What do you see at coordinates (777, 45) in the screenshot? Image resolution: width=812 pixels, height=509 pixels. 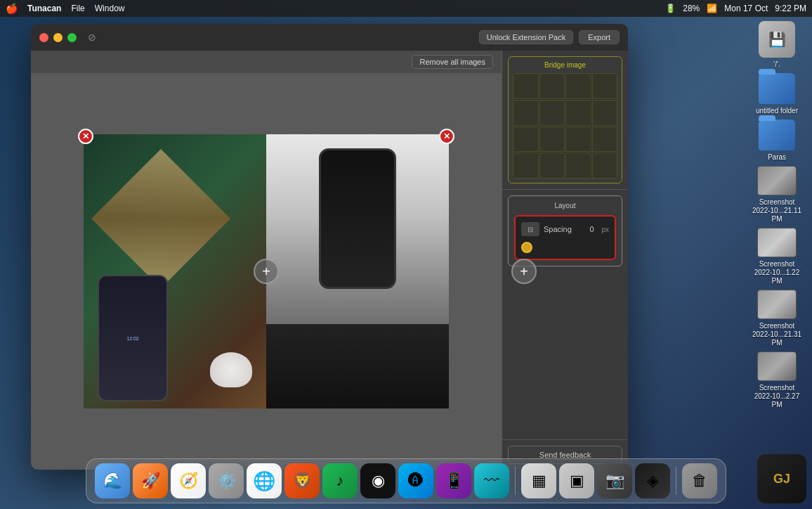 I see `desktop-icon-hdd: 💾 '/'.` at bounding box center [777, 45].